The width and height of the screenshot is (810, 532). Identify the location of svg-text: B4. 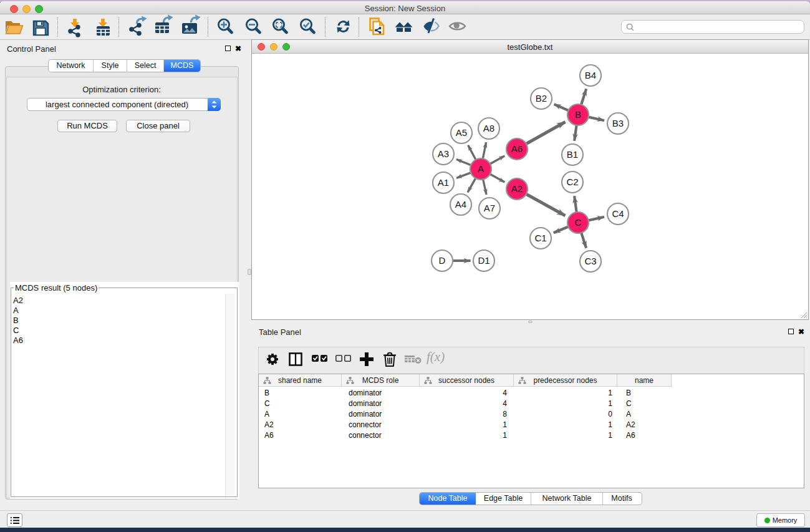
(591, 75).